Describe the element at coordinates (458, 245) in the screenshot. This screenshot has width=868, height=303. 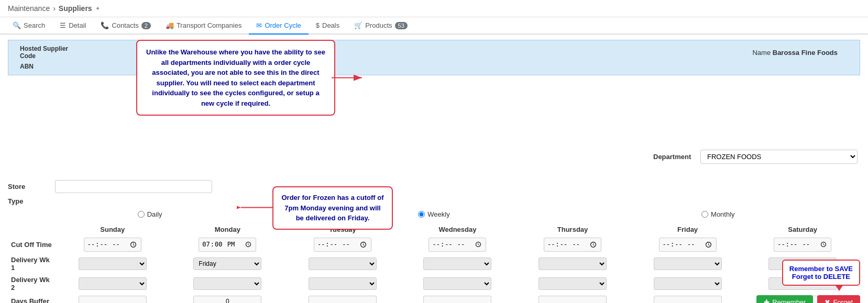
I see `cutoff-wednesday` at that location.